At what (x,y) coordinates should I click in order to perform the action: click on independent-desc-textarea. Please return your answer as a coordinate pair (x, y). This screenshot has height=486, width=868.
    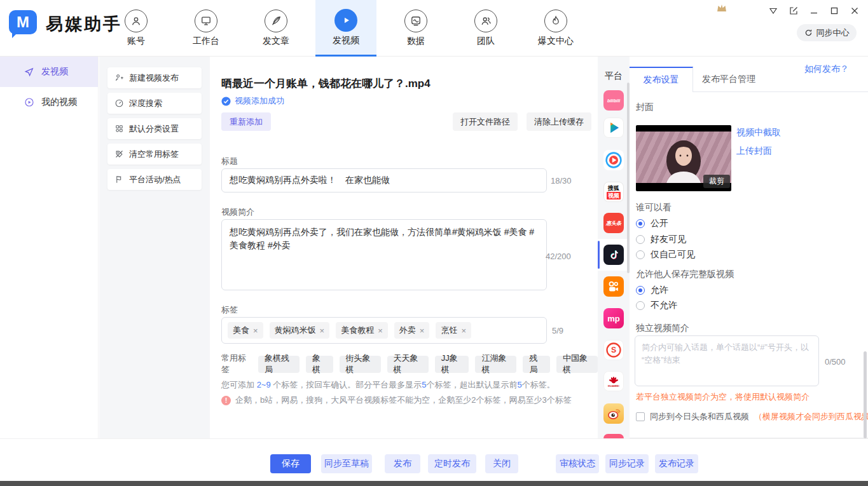
    Looking at the image, I should click on (727, 361).